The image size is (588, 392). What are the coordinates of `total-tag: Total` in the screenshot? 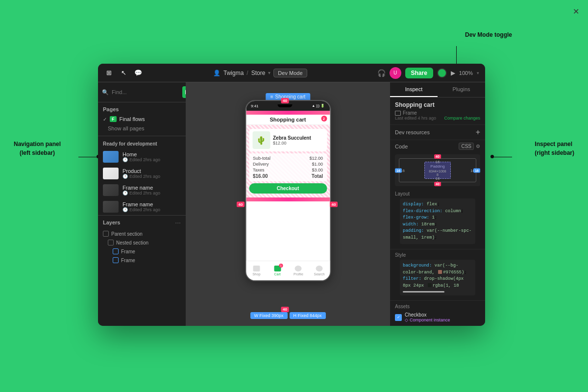 It's located at (318, 176).